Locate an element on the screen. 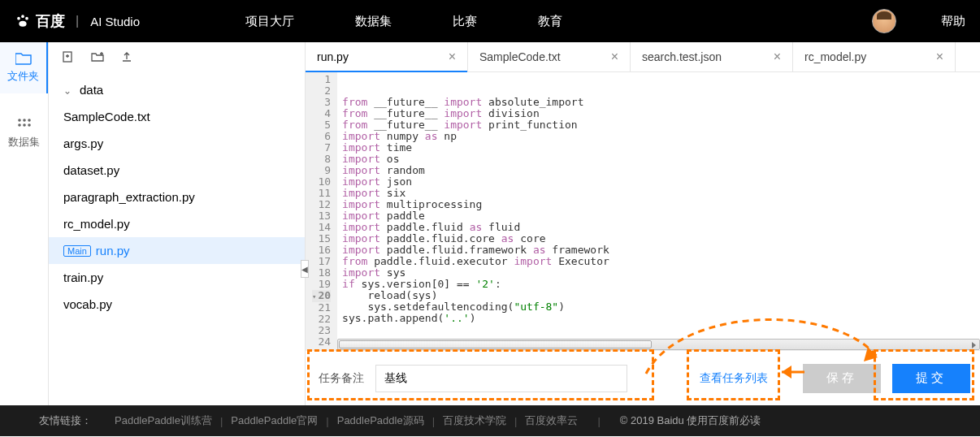 This screenshot has height=437, width=980. help-link: 帮助 is located at coordinates (953, 21).